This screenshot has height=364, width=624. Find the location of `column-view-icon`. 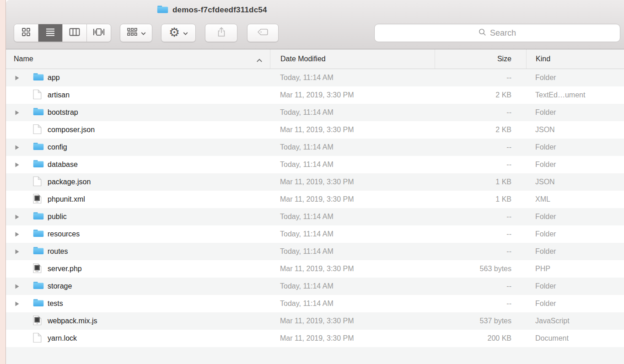

column-view-icon is located at coordinates (75, 33).